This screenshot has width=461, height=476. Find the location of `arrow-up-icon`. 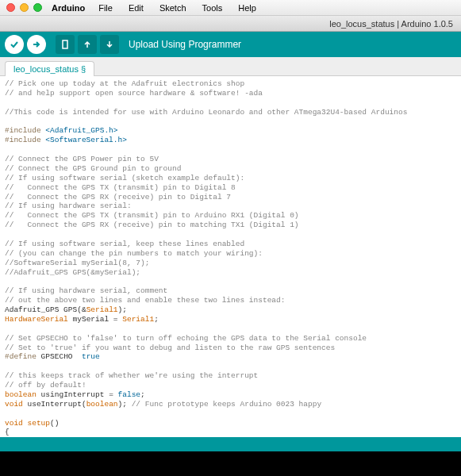

arrow-up-icon is located at coordinates (87, 44).